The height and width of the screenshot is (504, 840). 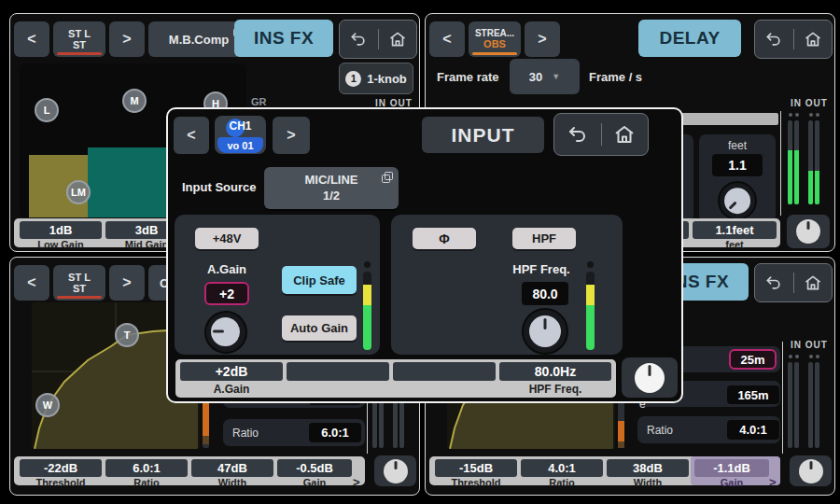 I want to click on forward-icon: >, so click(x=541, y=39).